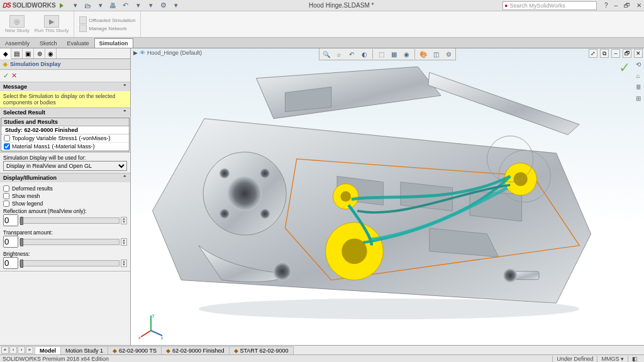  I want to click on tab-next-icon: ›, so click(21, 350).